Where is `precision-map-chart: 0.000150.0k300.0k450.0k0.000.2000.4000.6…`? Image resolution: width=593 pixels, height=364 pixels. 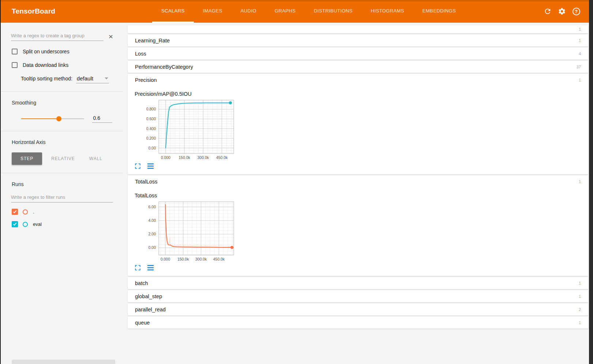 precision-map-chart: 0.000150.0k300.0k450.0k0.000.2000.4000.6… is located at coordinates (183, 129).